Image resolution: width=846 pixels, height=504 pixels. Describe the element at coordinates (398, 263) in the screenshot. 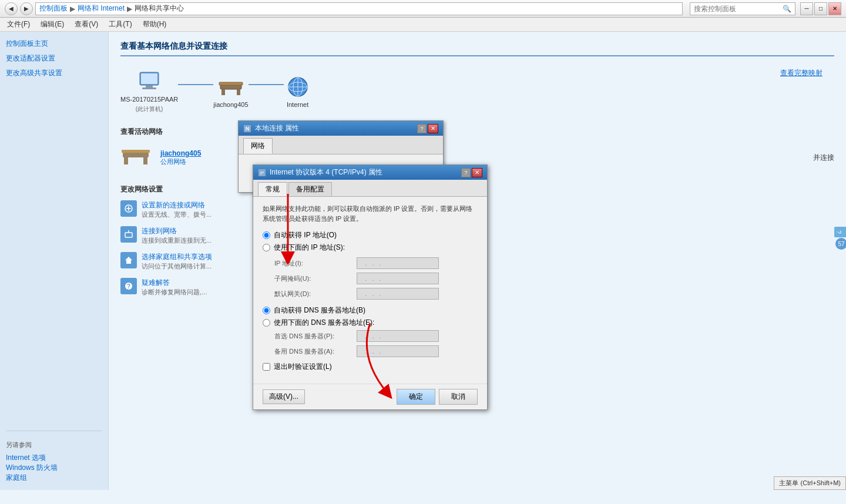

I see `ip-address-input` at that location.